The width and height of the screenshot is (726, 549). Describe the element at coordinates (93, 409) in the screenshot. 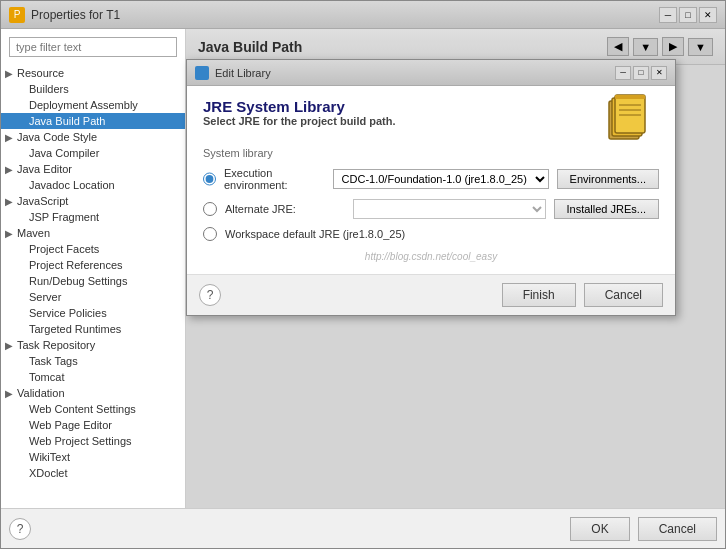

I see `sidebar-item-web-content-settings: Web Content Settings` at that location.